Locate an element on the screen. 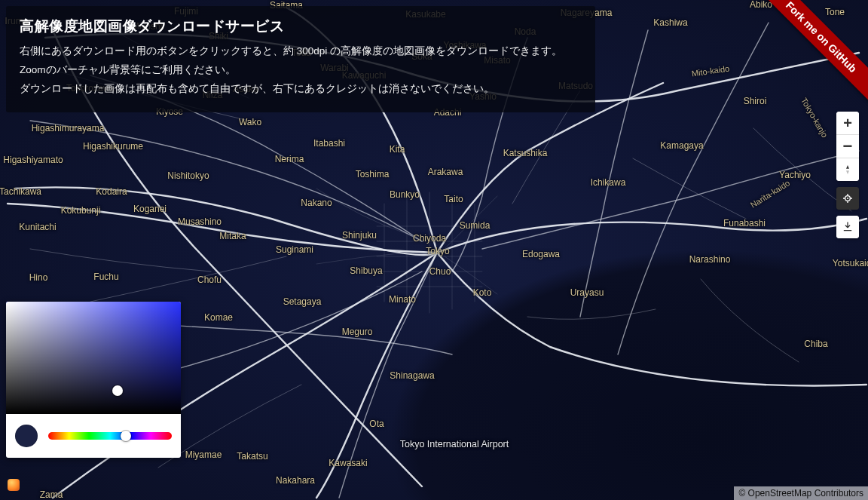 The width and height of the screenshot is (868, 500). hue-slider is located at coordinates (110, 436).